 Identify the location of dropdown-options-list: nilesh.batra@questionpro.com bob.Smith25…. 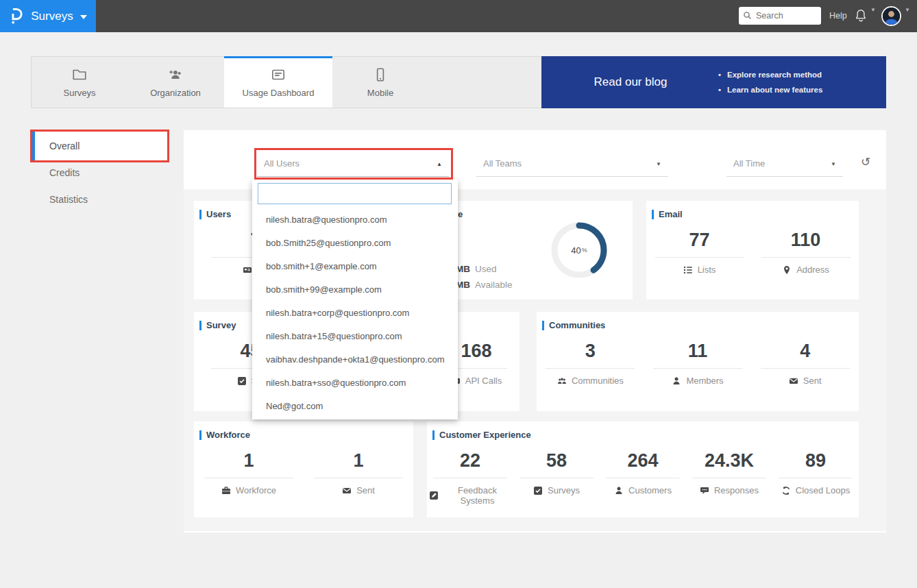
(355, 313).